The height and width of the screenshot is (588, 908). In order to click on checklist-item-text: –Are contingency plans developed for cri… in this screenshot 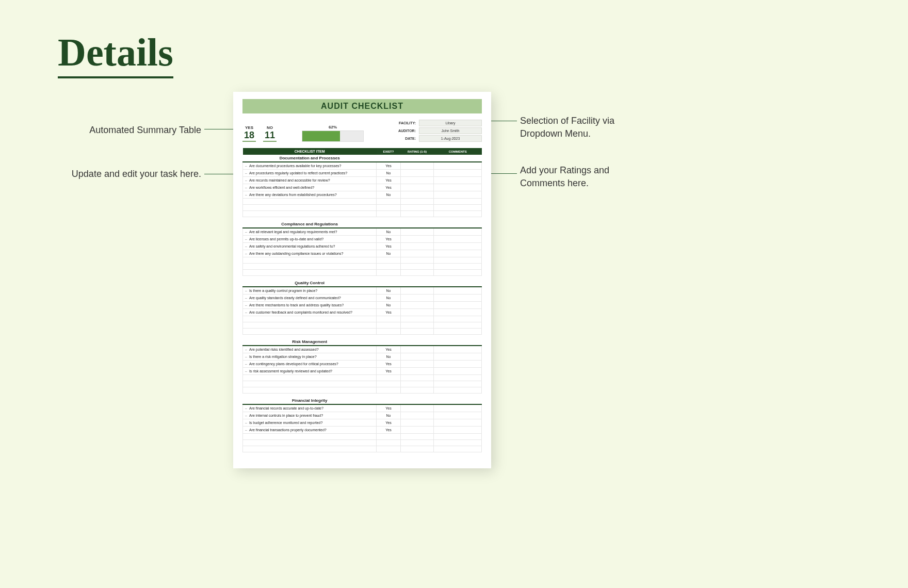, I will do `click(310, 364)`.